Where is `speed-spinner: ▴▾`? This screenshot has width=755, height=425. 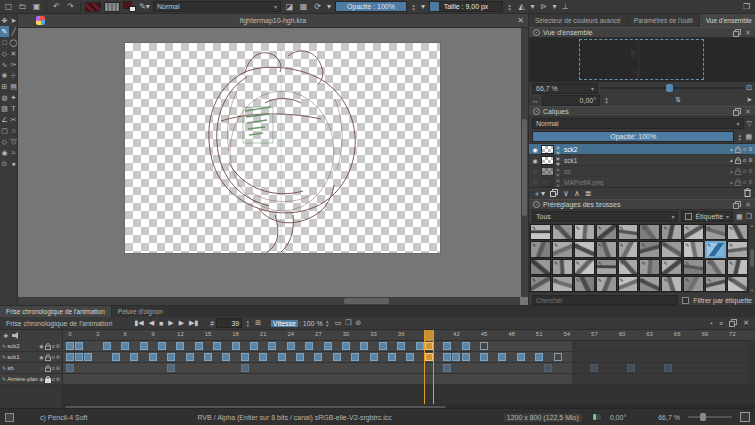 speed-spinner: ▴▾ is located at coordinates (328, 323).